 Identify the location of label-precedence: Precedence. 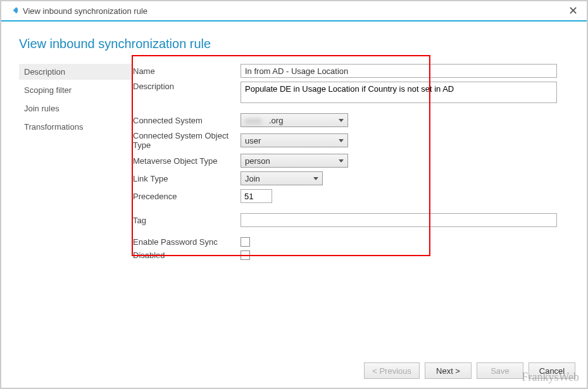
(187, 196).